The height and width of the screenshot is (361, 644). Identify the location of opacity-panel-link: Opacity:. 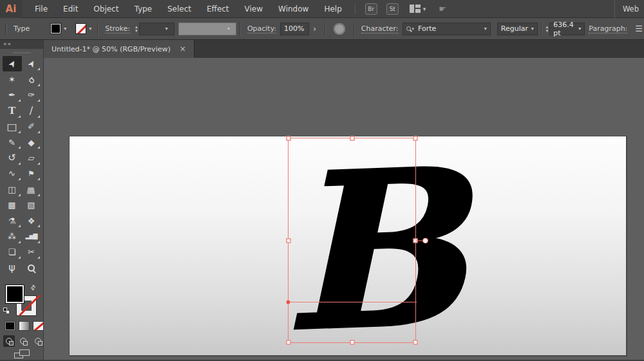
(261, 29).